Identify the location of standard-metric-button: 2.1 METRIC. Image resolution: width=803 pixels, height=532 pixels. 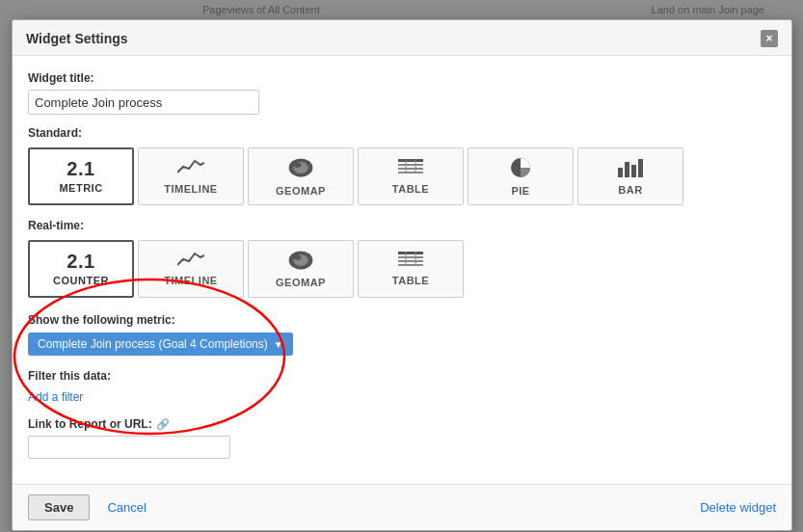
(81, 176).